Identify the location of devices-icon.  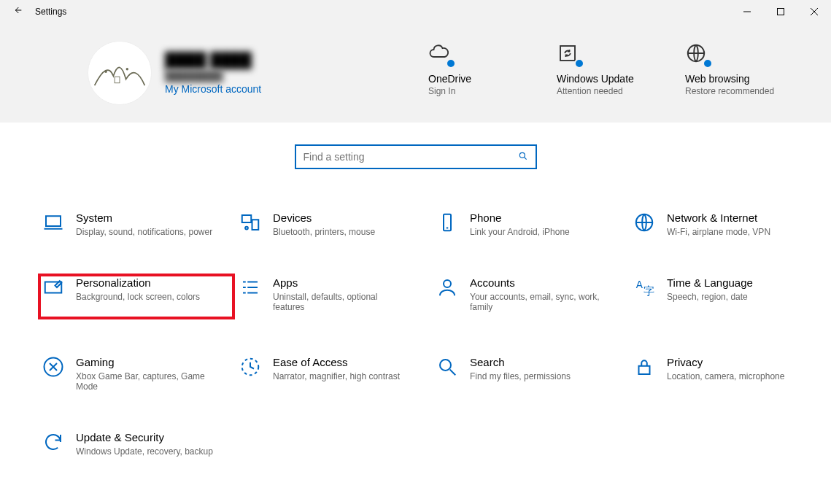
(250, 224).